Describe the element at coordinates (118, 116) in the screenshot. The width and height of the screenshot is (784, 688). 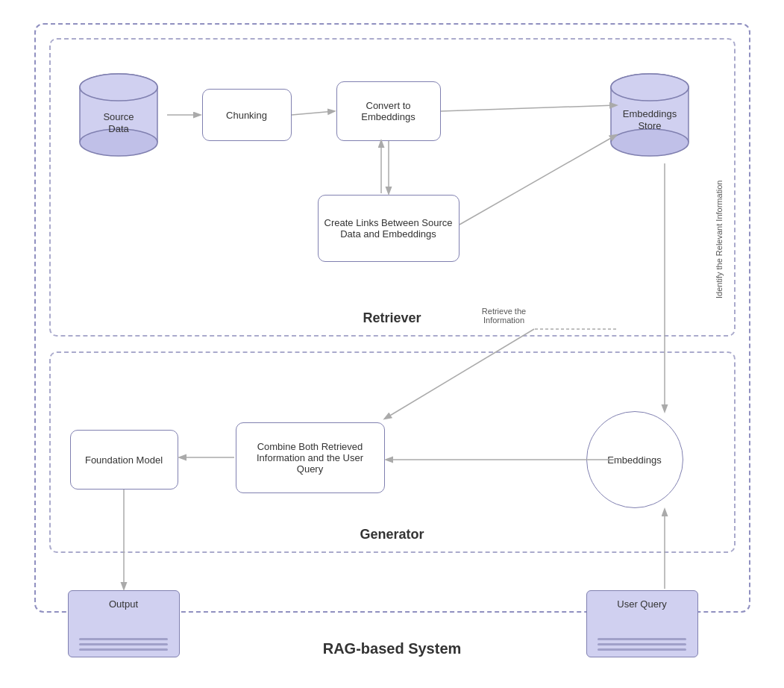
I see `svg-text: Source` at that location.